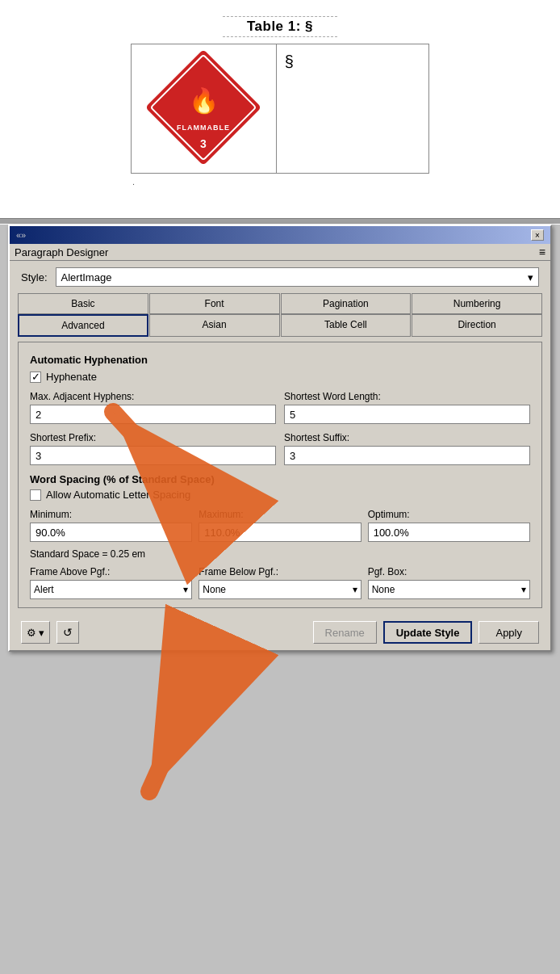  I want to click on pgf-box-group: Pgf. Box: None ▾, so click(449, 583).